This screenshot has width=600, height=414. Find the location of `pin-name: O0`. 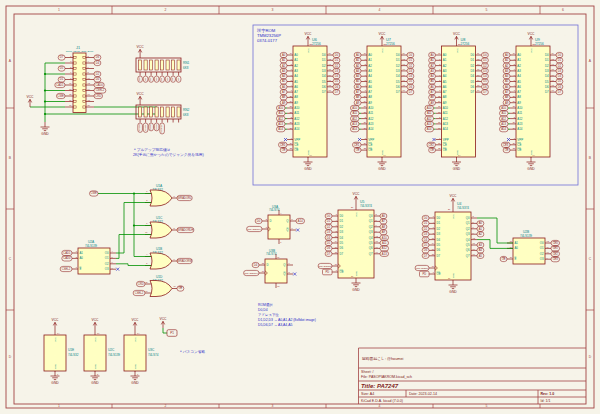

pin-name: O0 is located at coordinates (542, 243).